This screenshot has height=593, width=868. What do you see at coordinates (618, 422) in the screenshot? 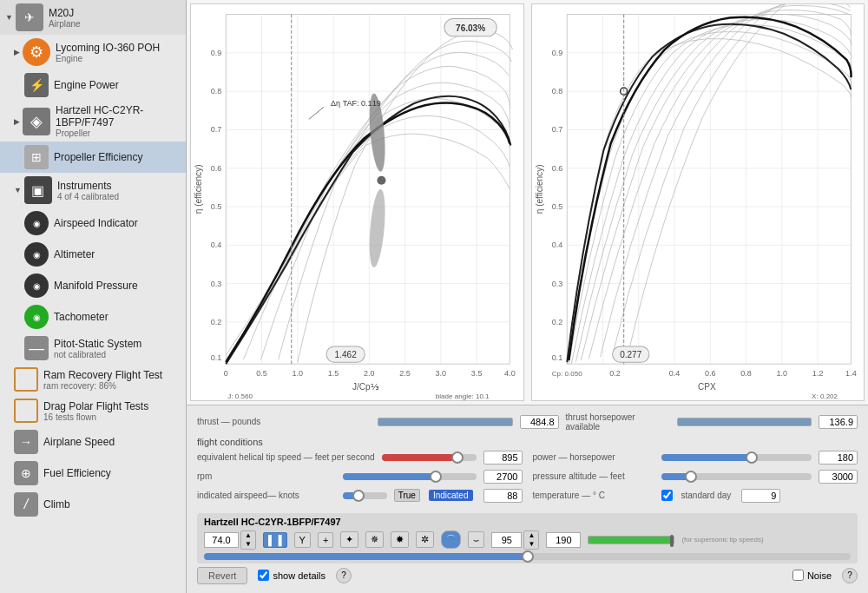
I see `thrust-hp-label: thrust horsepower available` at bounding box center [618, 422].